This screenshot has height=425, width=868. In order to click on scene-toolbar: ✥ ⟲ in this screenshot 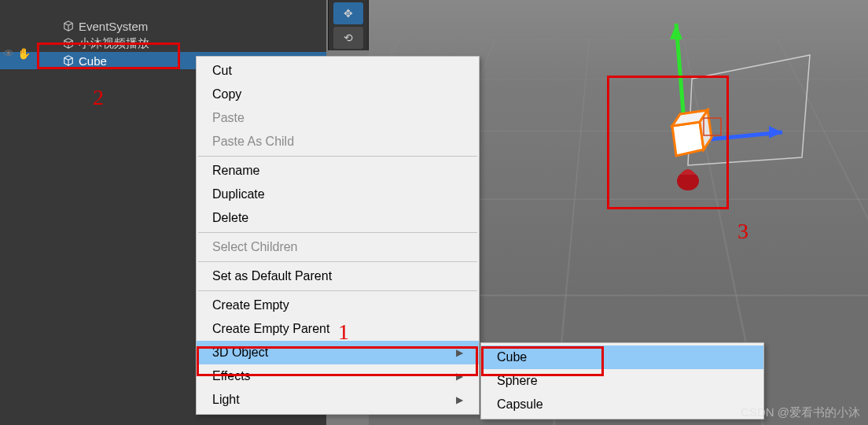, I will do `click(348, 25)`.